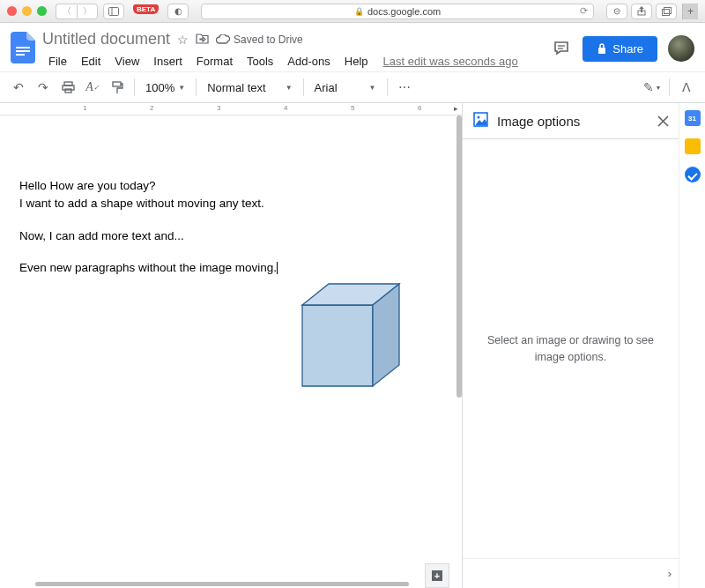 This screenshot has height=588, width=705. I want to click on redo-button: ↷, so click(43, 87).